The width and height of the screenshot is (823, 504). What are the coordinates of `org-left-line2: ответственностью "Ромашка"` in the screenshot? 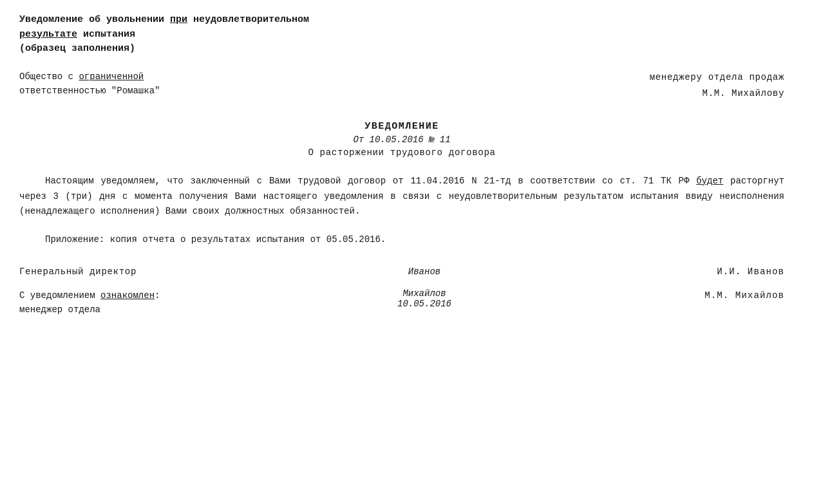 It's located at (90, 91).